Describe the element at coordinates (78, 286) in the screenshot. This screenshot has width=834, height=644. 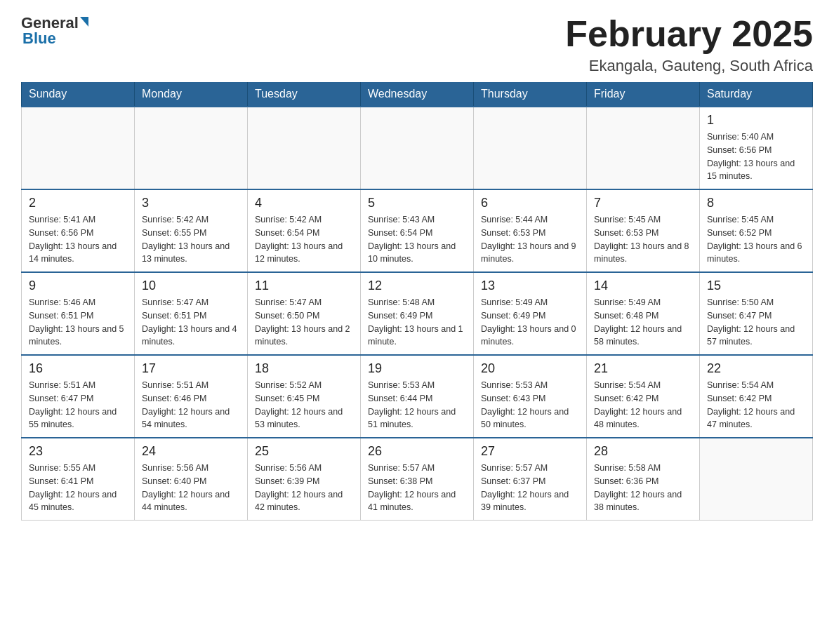
I see `day-number: 9` at that location.